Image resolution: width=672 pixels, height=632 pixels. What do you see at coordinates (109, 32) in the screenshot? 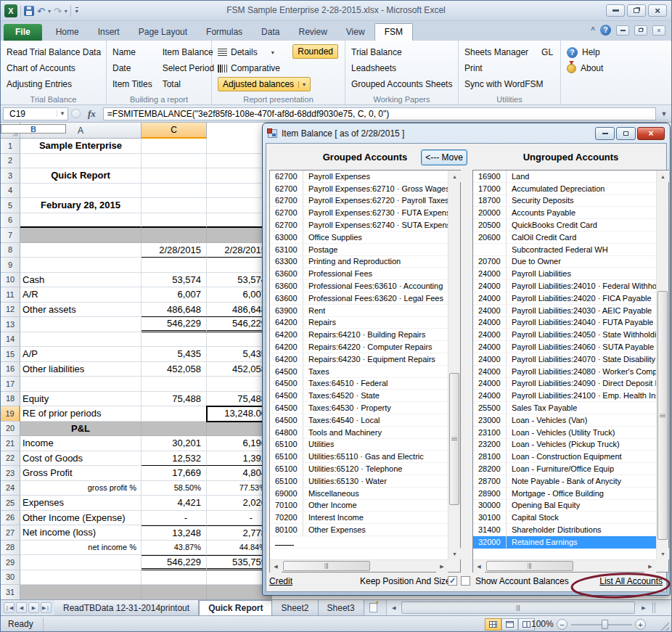
I see `ribbon-tab-insert: Insert` at bounding box center [109, 32].